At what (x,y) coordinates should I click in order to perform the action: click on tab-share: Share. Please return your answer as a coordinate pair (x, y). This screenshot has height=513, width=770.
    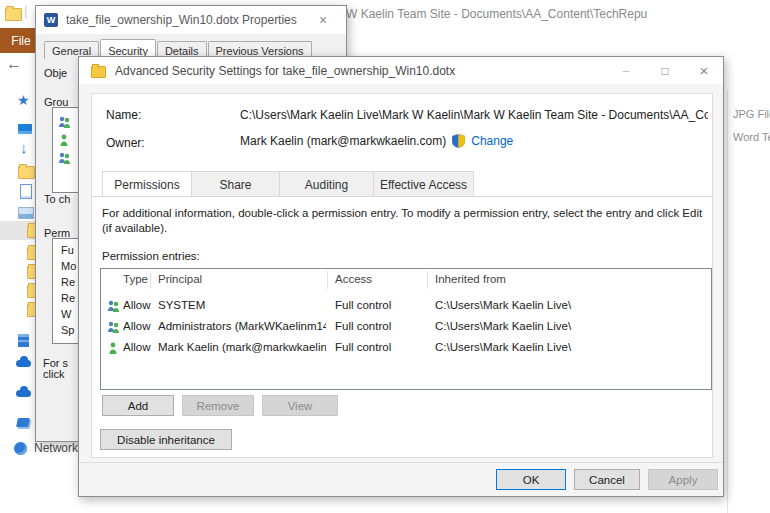
    Looking at the image, I should click on (236, 184).